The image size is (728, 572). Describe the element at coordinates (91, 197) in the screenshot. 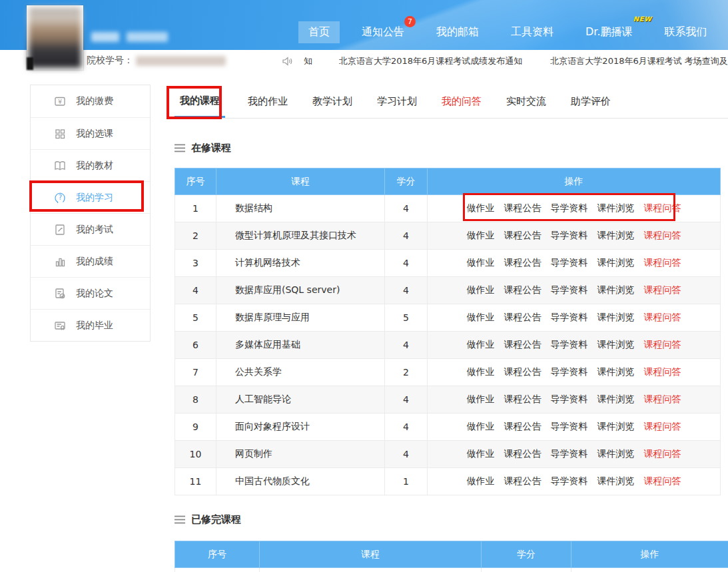

I see `sidebar-item-study: ? 我的学习` at that location.